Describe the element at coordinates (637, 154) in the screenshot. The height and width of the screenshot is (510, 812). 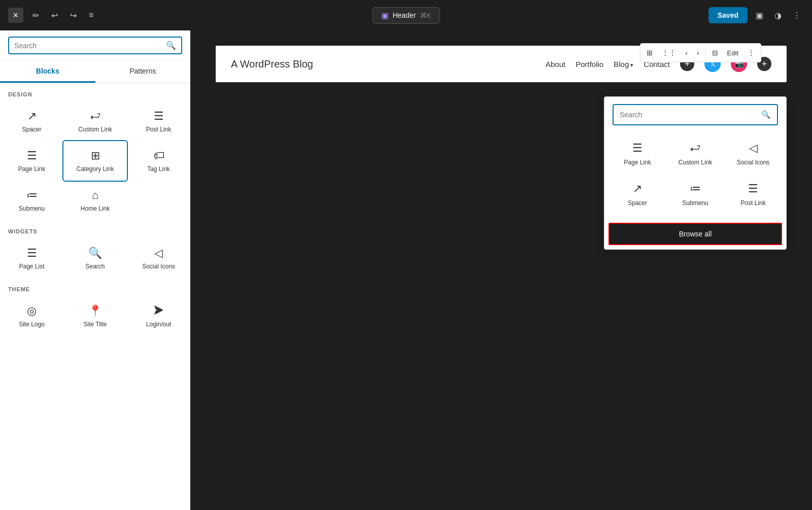
I see `ins-block-page-link: ☰ Page Link` at that location.